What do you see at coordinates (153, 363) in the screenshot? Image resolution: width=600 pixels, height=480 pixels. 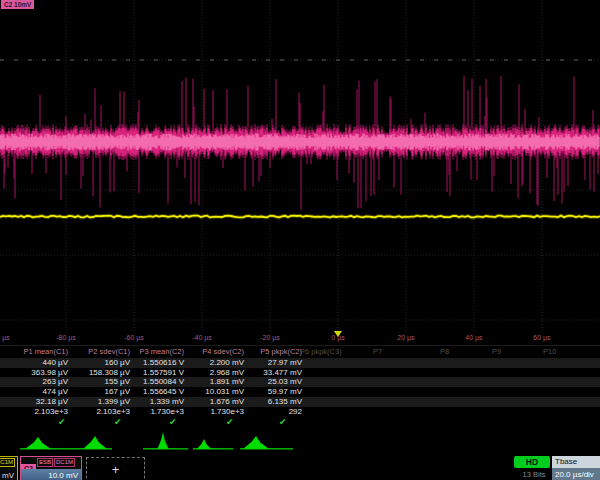 I see `measure-value: 1.550616 V` at bounding box center [153, 363].